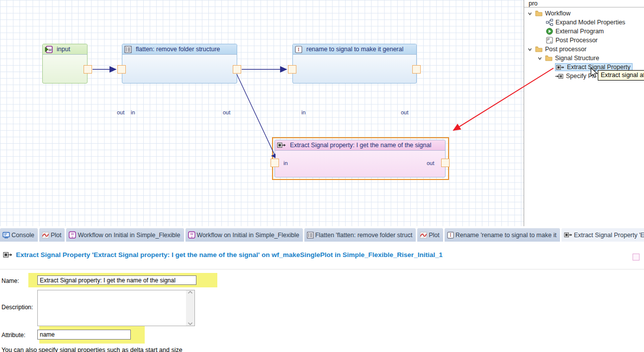 The height and width of the screenshot is (352, 644). What do you see at coordinates (584, 13) in the screenshot?
I see `tree-item-workflow: Workflow` at bounding box center [584, 13].